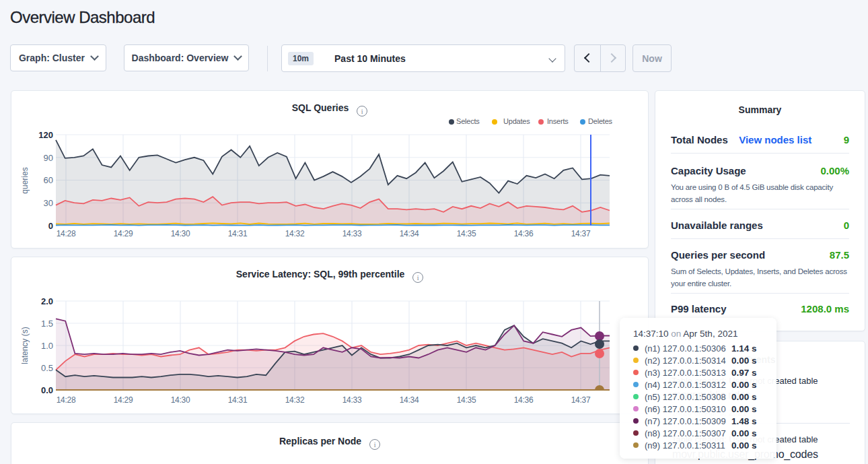  What do you see at coordinates (47, 391) in the screenshot?
I see `svg-text: 0.0` at bounding box center [47, 391].